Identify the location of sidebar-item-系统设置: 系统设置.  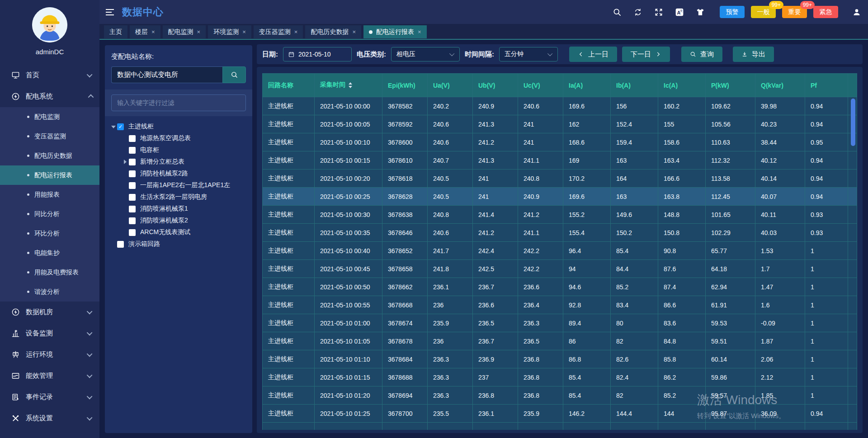
(50, 419).